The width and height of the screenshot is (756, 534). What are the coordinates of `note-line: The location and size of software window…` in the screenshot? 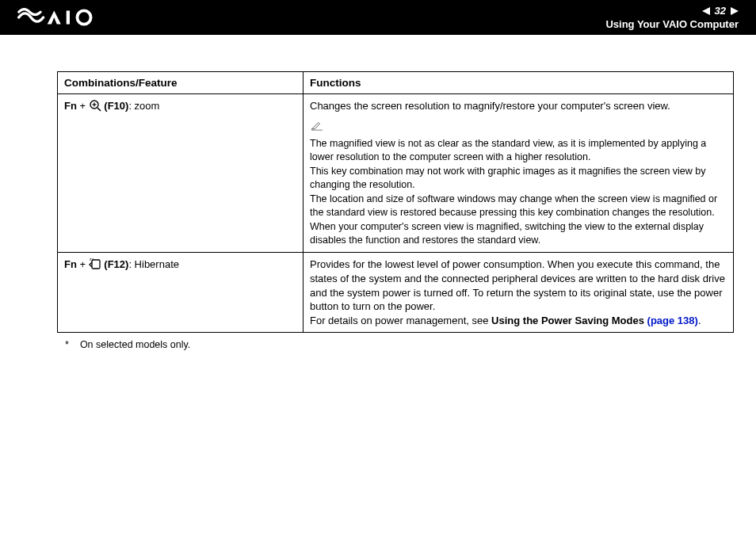 It's located at (518, 206).